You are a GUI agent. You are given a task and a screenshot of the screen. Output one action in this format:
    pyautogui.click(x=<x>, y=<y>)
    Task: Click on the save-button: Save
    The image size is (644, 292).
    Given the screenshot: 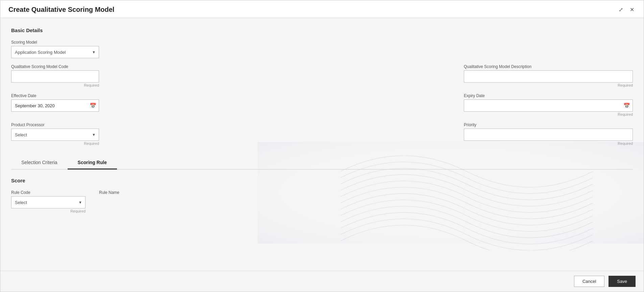 What is the action you would take?
    pyautogui.click(x=622, y=282)
    